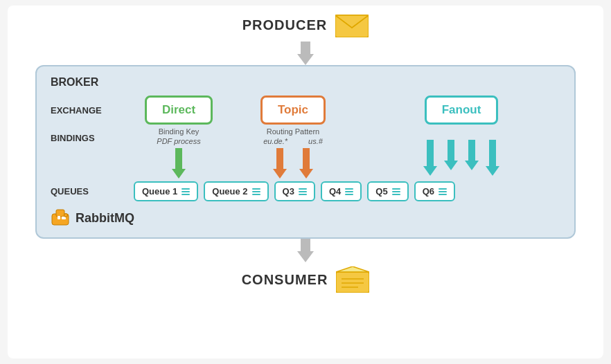  What do you see at coordinates (341, 191) in the screenshot?
I see `queue-4: Q4` at bounding box center [341, 191].